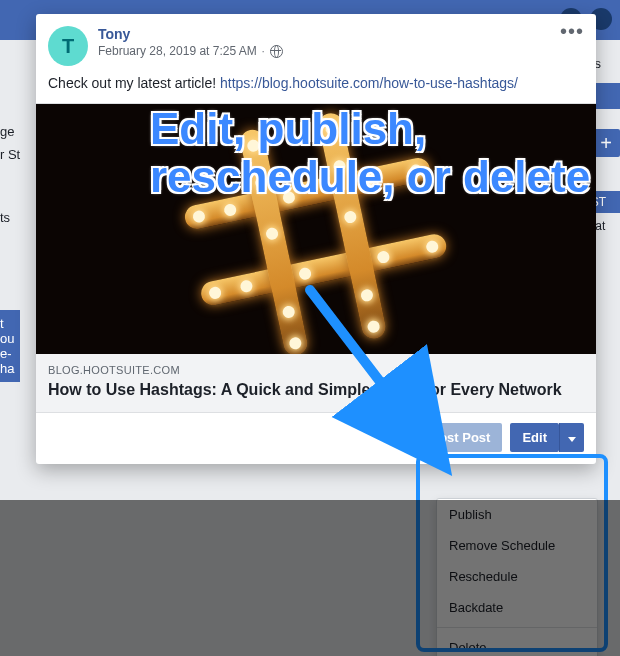  Describe the element at coordinates (10, 346) in the screenshot. I see `left-blue-box: t ou e-ha` at that location.